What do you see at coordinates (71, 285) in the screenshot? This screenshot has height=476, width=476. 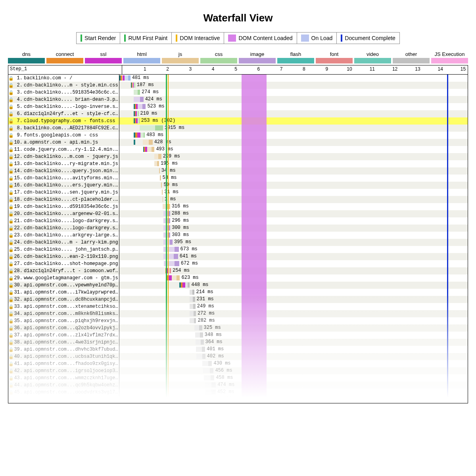 I see `request-url: api.opmnstr.com...vpewmhyelnd70paz` at bounding box center [71, 285].